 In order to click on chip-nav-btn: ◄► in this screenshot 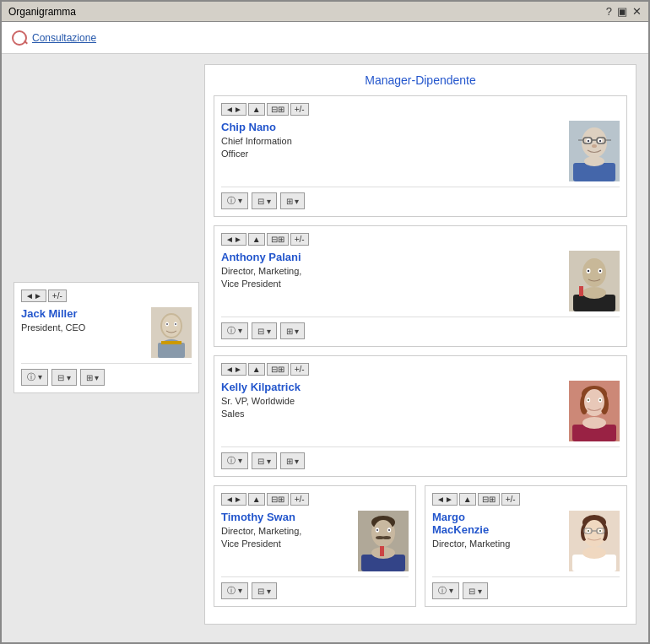, I will do `click(234, 110)`.